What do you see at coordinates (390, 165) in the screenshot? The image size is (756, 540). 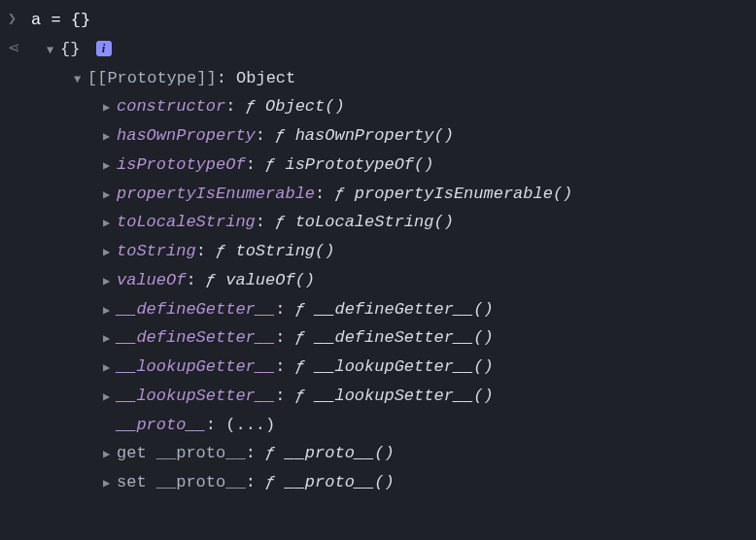 I see `property-row: ▶isPrototypeOf: ƒ isPrototypeOf()` at bounding box center [390, 165].